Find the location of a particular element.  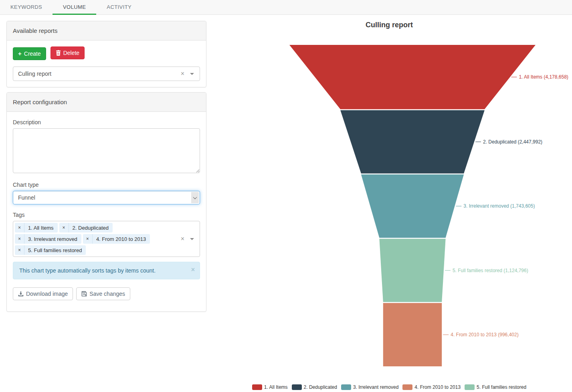

legend-item: 2. Deduplicated is located at coordinates (314, 387).